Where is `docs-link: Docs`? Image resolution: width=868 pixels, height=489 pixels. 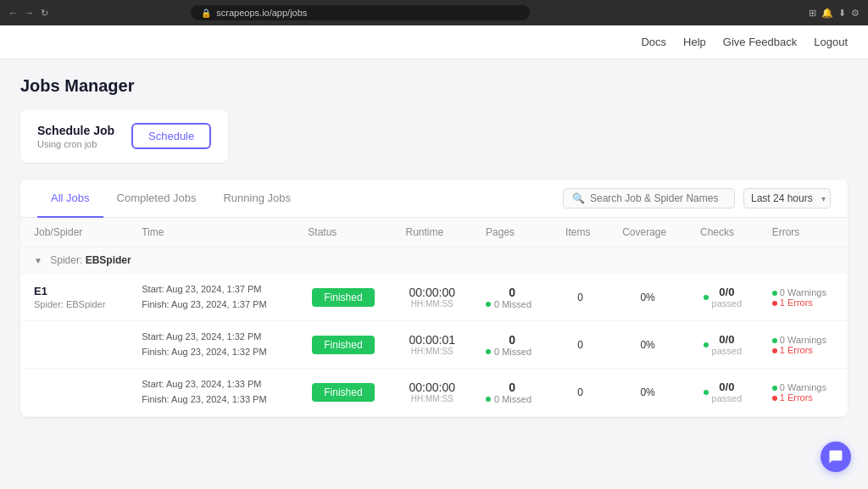 docs-link: Docs is located at coordinates (654, 42).